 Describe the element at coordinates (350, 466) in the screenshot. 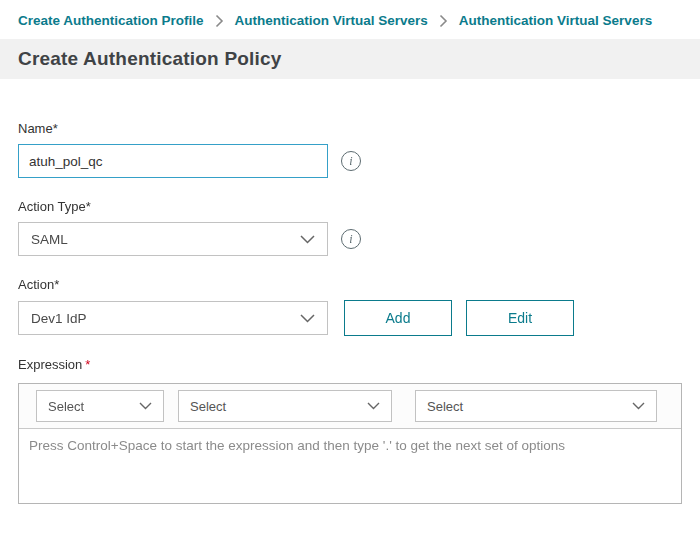

I see `expression-editor-body` at that location.